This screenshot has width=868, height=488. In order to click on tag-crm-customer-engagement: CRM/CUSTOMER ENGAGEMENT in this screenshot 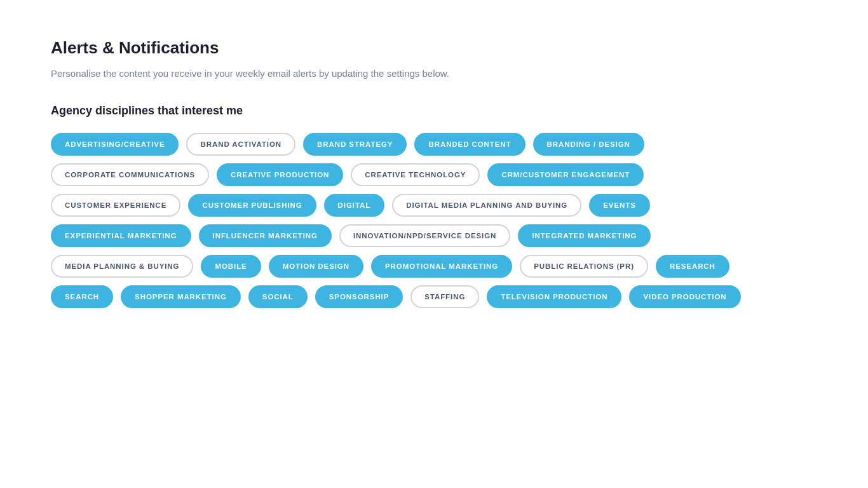, I will do `click(566, 175)`.